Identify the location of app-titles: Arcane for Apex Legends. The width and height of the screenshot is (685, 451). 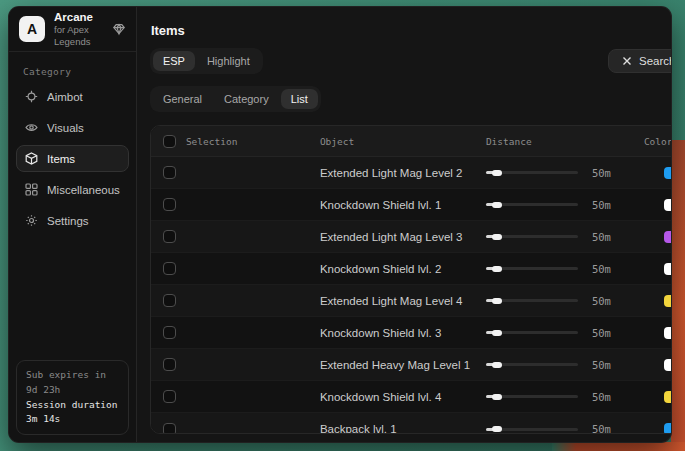
(78, 29).